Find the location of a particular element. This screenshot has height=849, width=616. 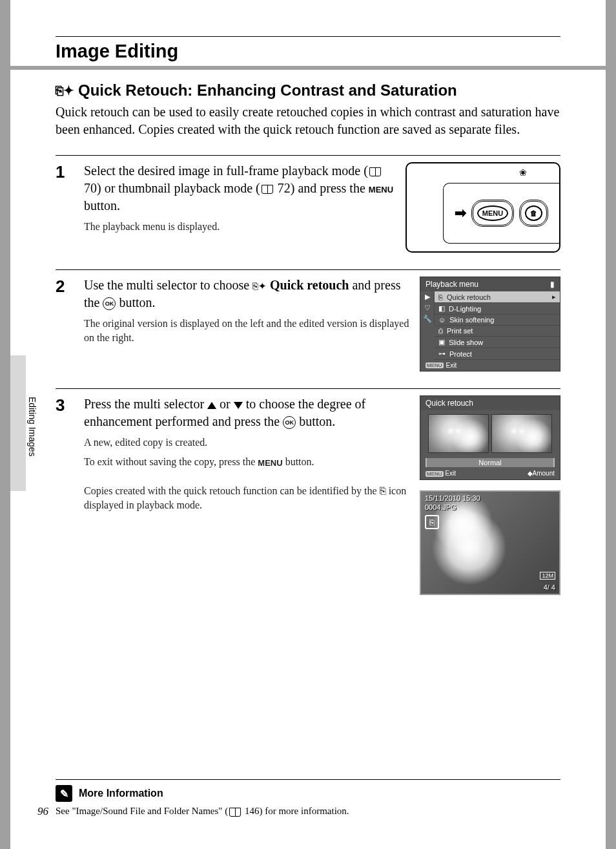

title-rule is located at coordinates (308, 36).